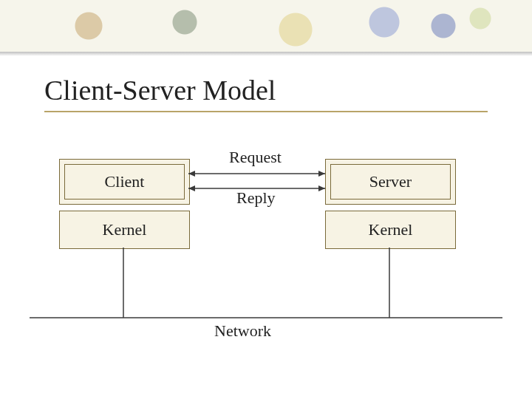  I want to click on right-kernel-label: Kernel, so click(391, 230).